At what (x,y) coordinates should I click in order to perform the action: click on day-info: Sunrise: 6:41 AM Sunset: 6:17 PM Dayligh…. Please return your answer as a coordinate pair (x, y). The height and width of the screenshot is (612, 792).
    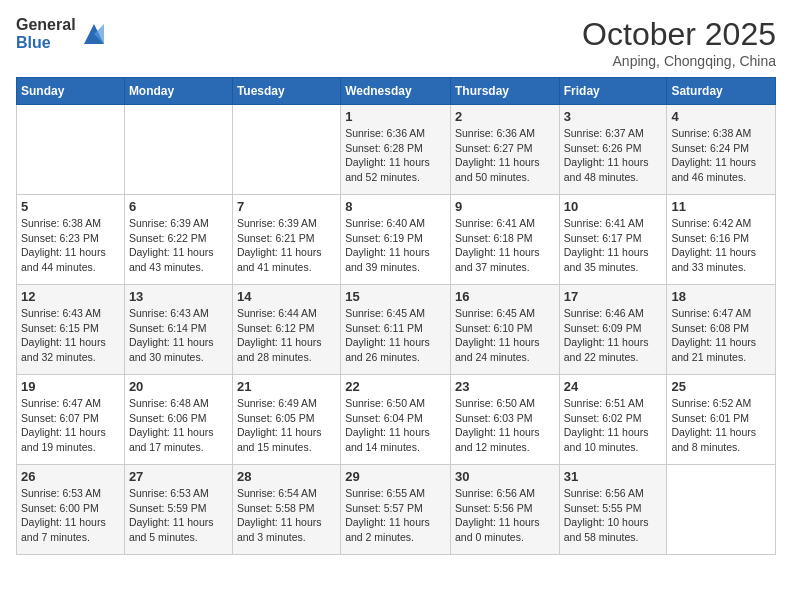
    Looking at the image, I should click on (614, 246).